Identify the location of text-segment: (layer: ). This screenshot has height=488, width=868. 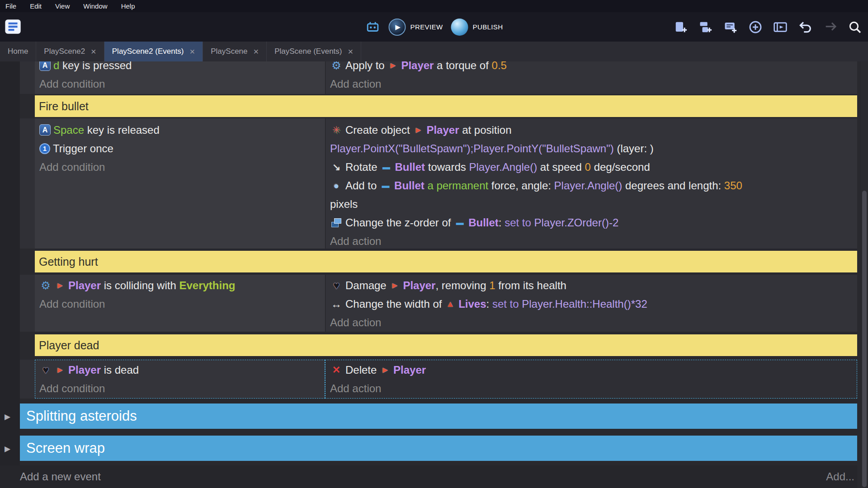
(634, 149).